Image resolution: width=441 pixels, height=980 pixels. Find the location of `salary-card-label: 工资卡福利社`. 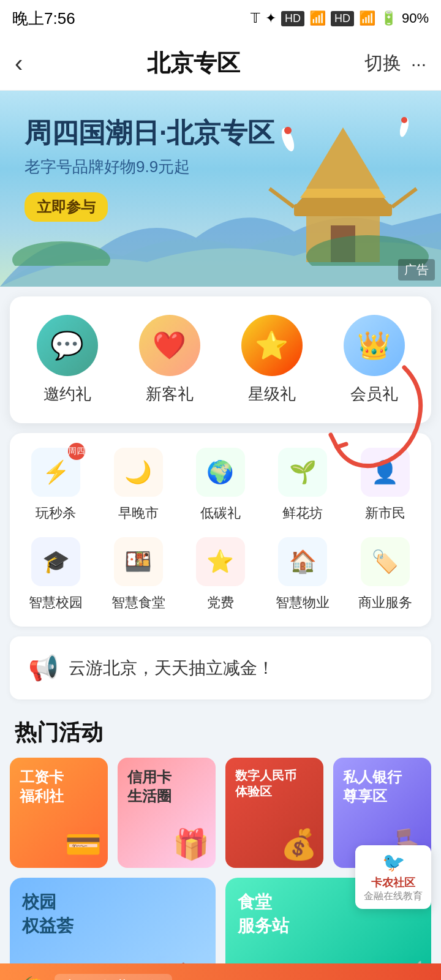

salary-card-label: 工资卡福利社 is located at coordinates (42, 786).